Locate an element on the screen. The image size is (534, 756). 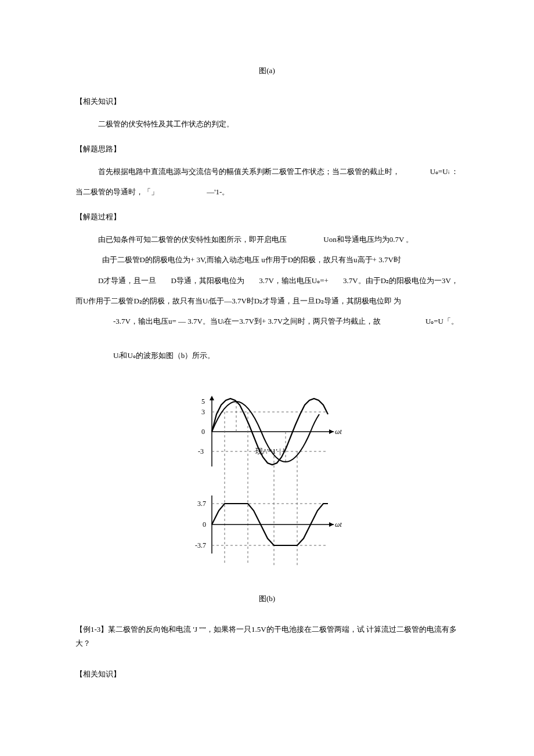
idea-line-2: 当二极管的导通时，「」 —'1-。 is located at coordinates (267, 191).